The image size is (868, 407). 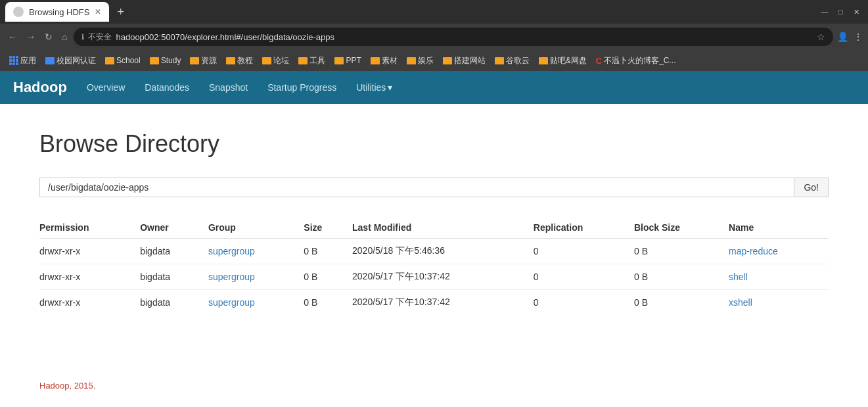 What do you see at coordinates (464, 37) in the screenshot?
I see `address-text: hadoop002:50070/explorer.html#/user/bigd…` at bounding box center [464, 37].